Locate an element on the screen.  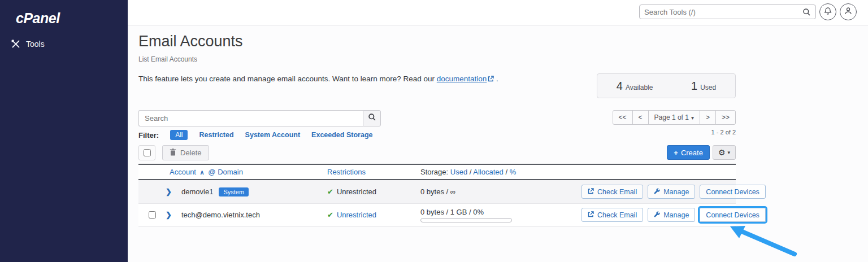
select-all-checkbox is located at coordinates (147, 152).